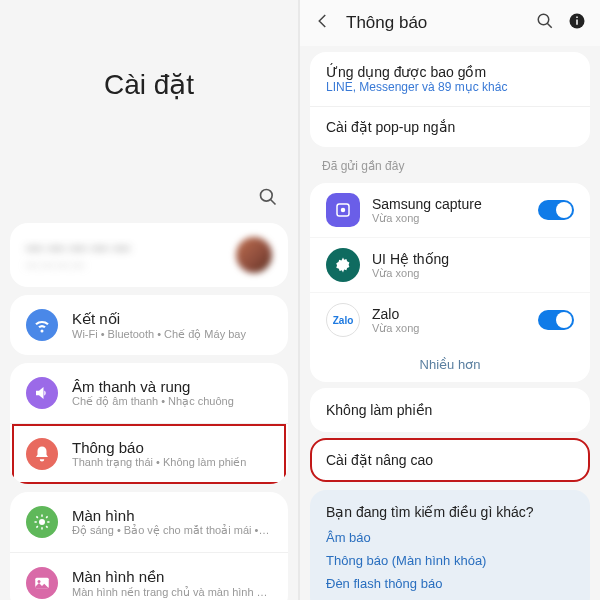 This screenshot has width=600, height=600. What do you see at coordinates (172, 516) in the screenshot?
I see `settings-item-title: Màn hình` at bounding box center [172, 516].